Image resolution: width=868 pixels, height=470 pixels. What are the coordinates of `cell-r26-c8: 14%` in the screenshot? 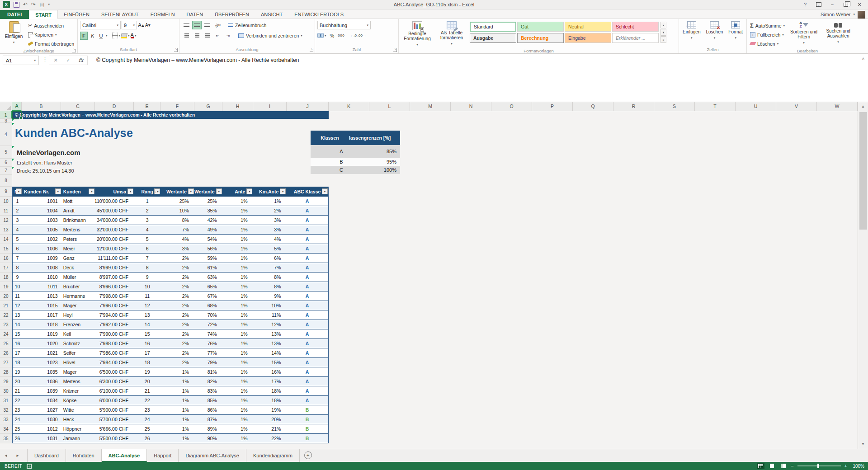 It's located at (270, 353).